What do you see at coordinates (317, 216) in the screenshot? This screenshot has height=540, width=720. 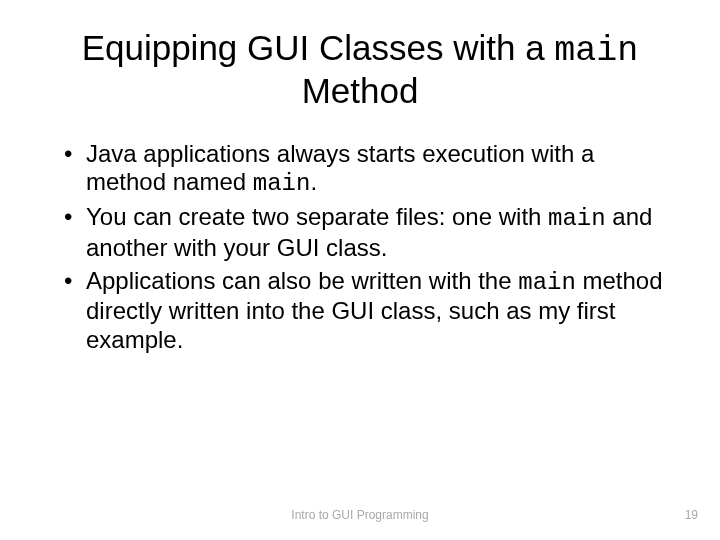 I see `bullet-text-pre: You can create two separate files: one w…` at bounding box center [317, 216].